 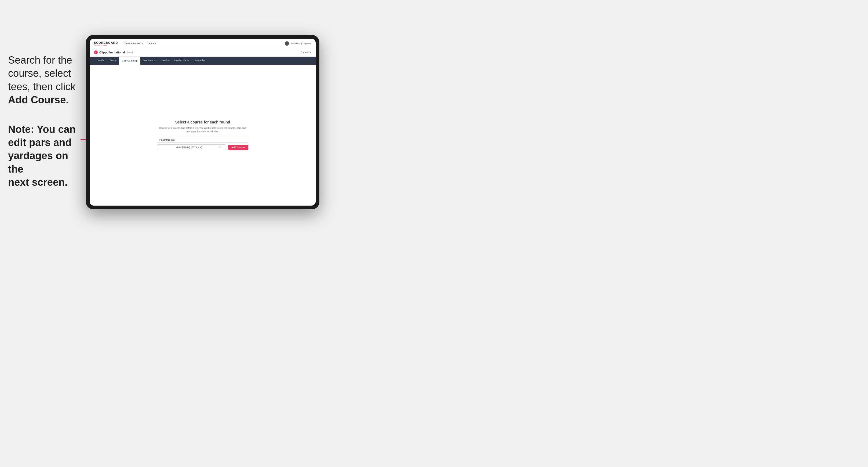 I want to click on cancel-button: Cancel ✕, so click(x=306, y=52).